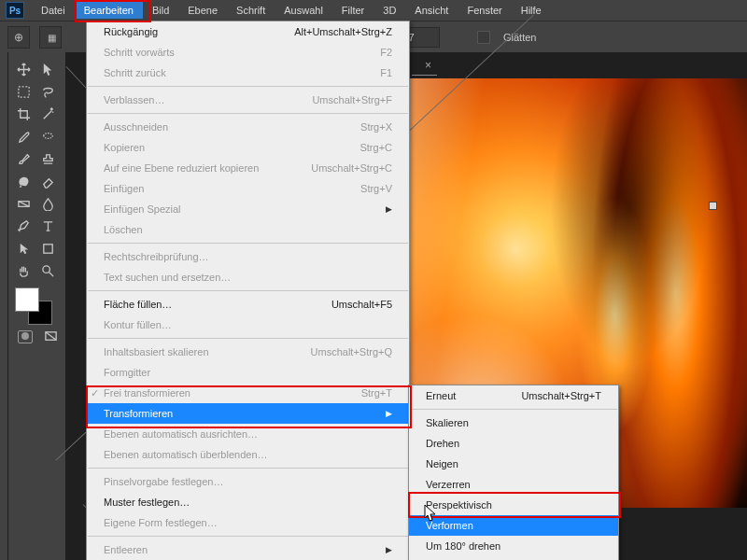  What do you see at coordinates (248, 455) in the screenshot?
I see `edit-menu-item-24: Ebenen automatisch überblenden…` at bounding box center [248, 455].